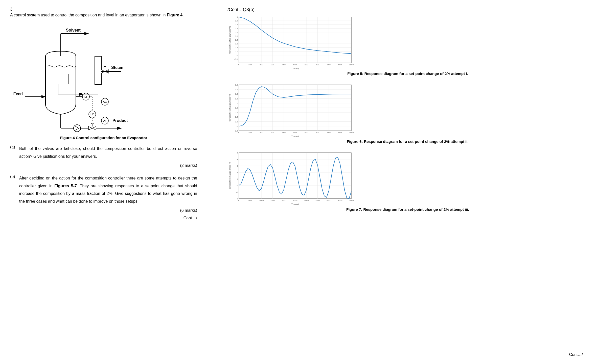  Describe the element at coordinates (408, 113) in the screenshot. I see `figure-6: 01002003004005006007008009001000-0.200.2…` at that location.